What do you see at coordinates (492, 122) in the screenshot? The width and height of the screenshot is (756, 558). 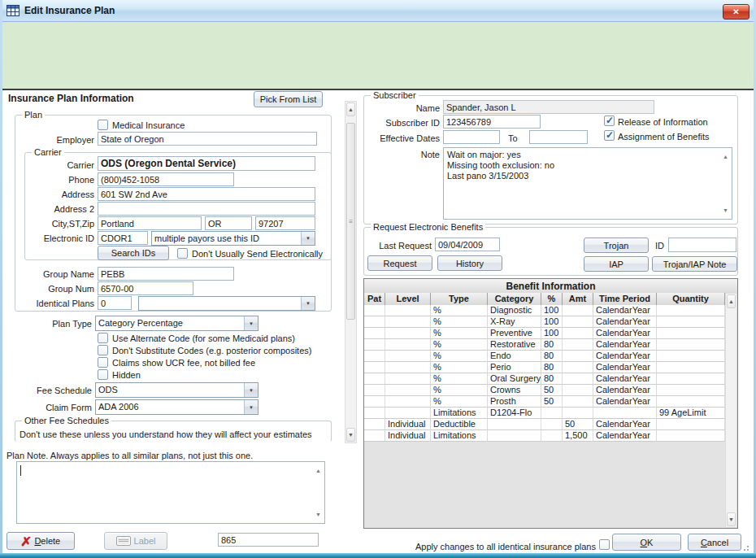 I see `subscriber-id-input` at bounding box center [492, 122].